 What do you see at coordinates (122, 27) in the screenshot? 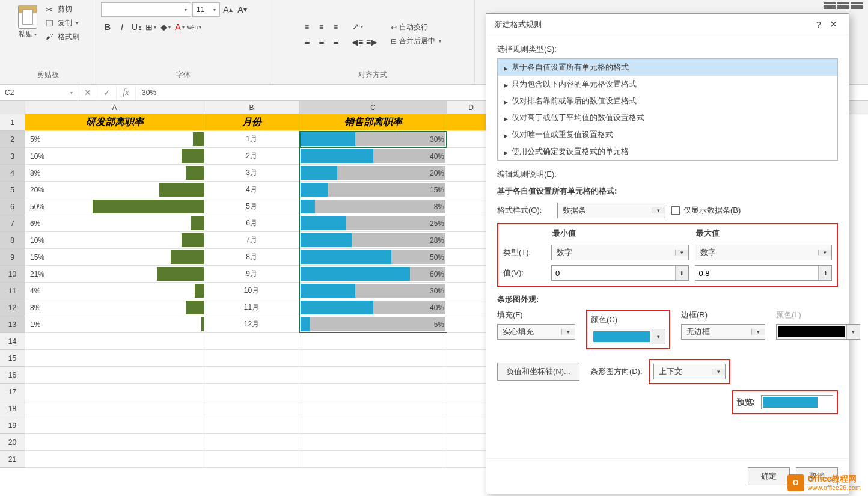
I see `italic-button: I` at bounding box center [122, 27].